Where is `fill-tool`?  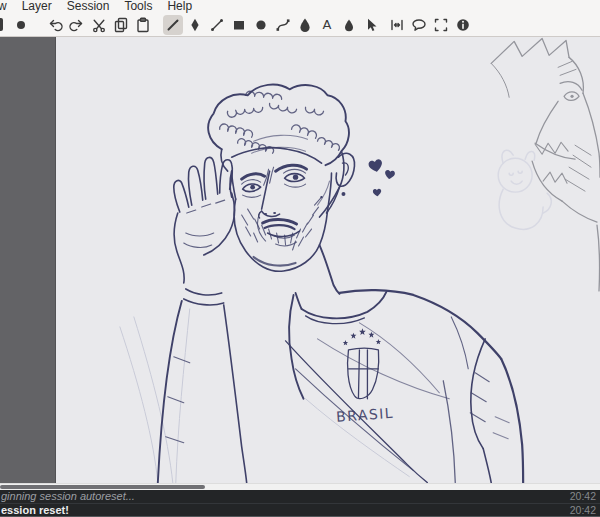 fill-tool is located at coordinates (305, 25).